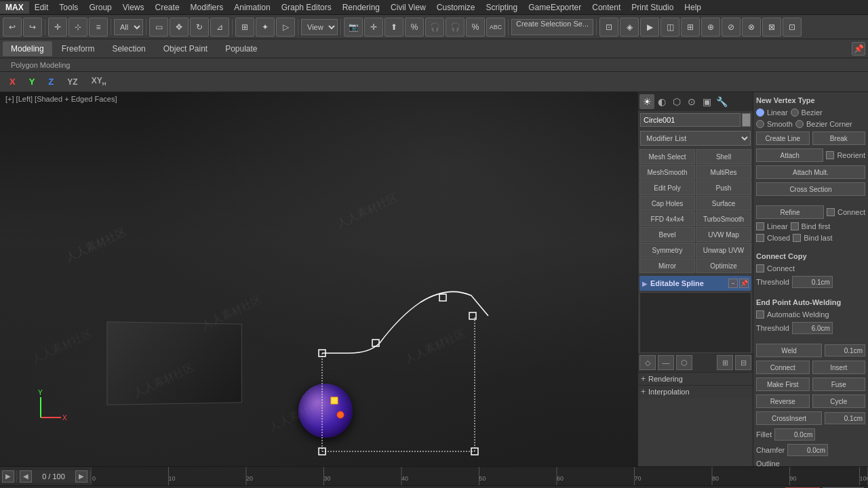  I want to click on redo-btn: ↪, so click(33, 27).